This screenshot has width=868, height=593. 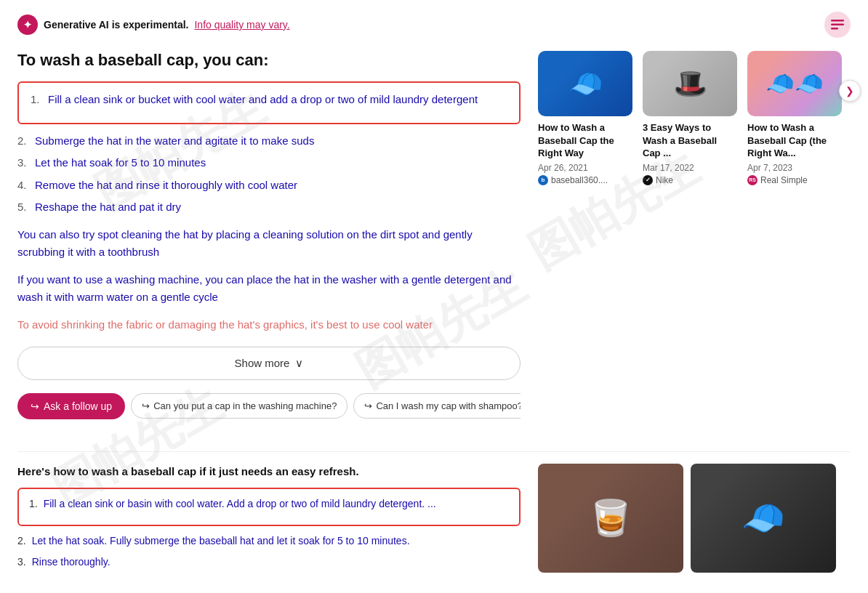 What do you see at coordinates (269, 471) in the screenshot?
I see `bottom-title: Here's how to wash a baseball cap if it …` at bounding box center [269, 471].